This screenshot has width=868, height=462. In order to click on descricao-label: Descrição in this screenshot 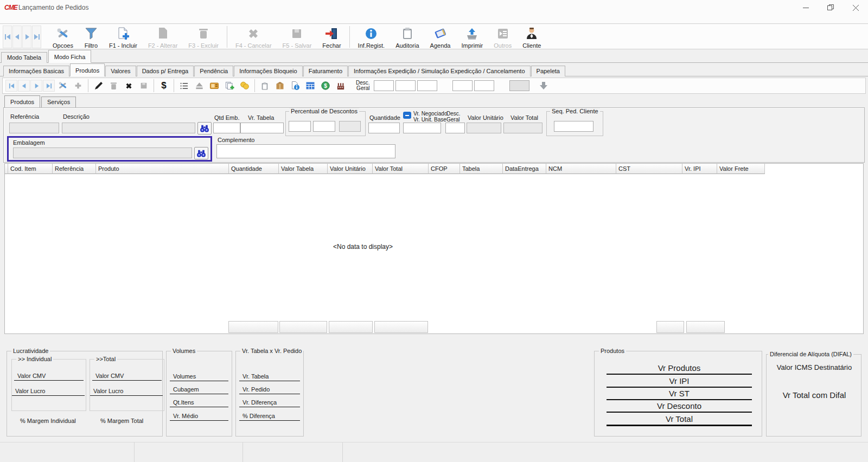, I will do `click(76, 117)`.